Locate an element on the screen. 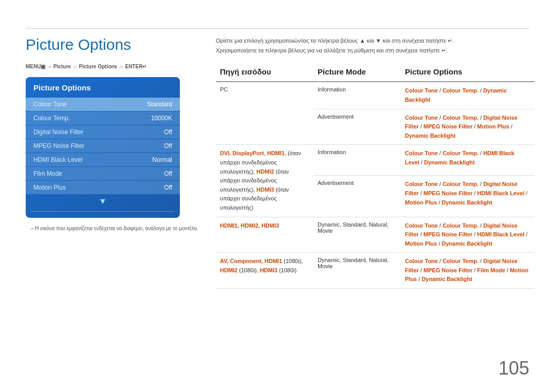 This screenshot has height=392, width=555. panel-item-value-hdmi-black: Normal is located at coordinates (162, 160).